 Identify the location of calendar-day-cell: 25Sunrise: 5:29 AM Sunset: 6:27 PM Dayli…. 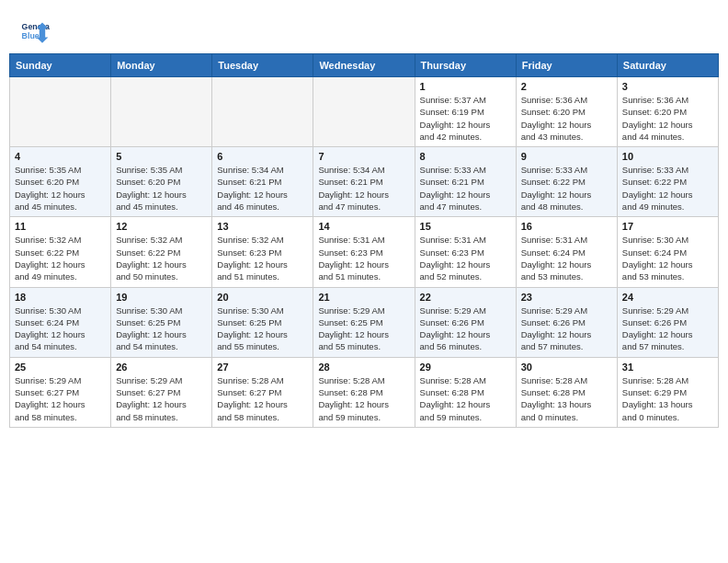
(61, 392).